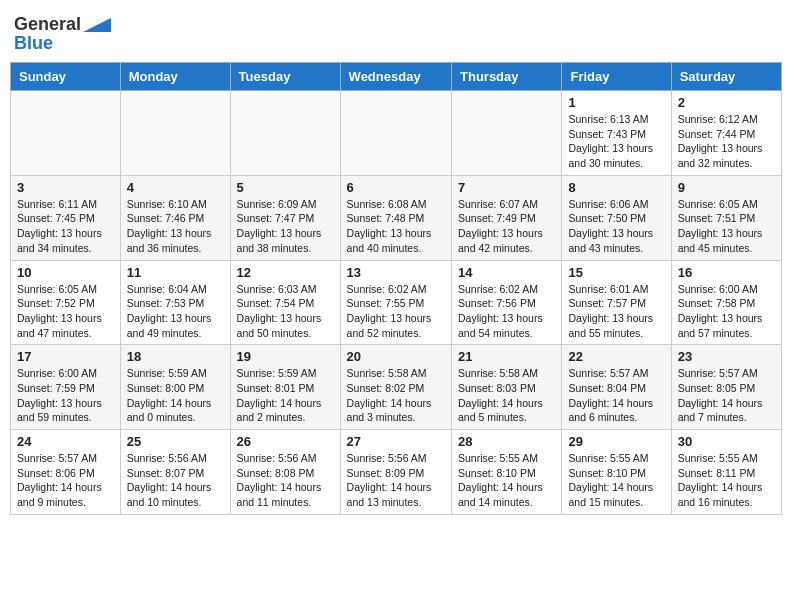  Describe the element at coordinates (506, 272) in the screenshot. I see `cell-day-number: 14` at that location.